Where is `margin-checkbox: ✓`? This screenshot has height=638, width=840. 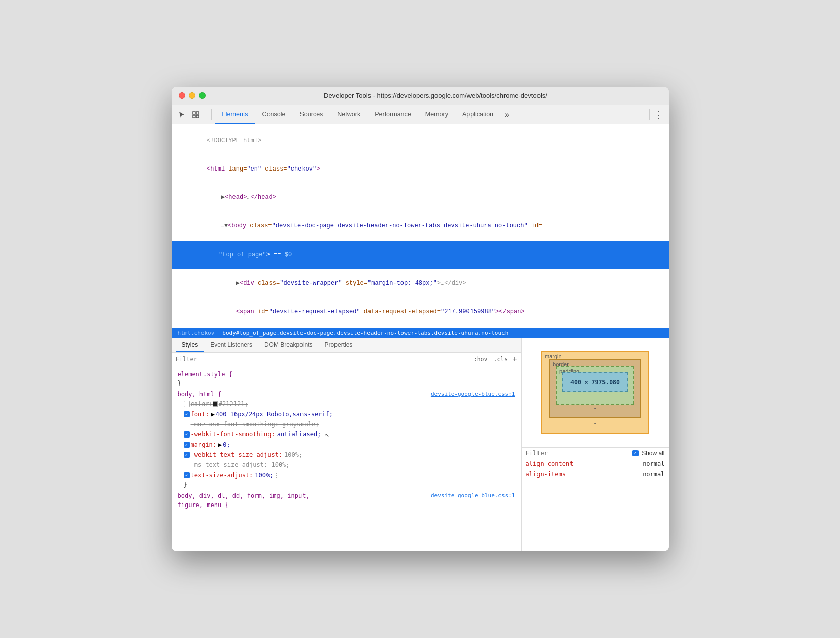 margin-checkbox: ✓ is located at coordinates (187, 445).